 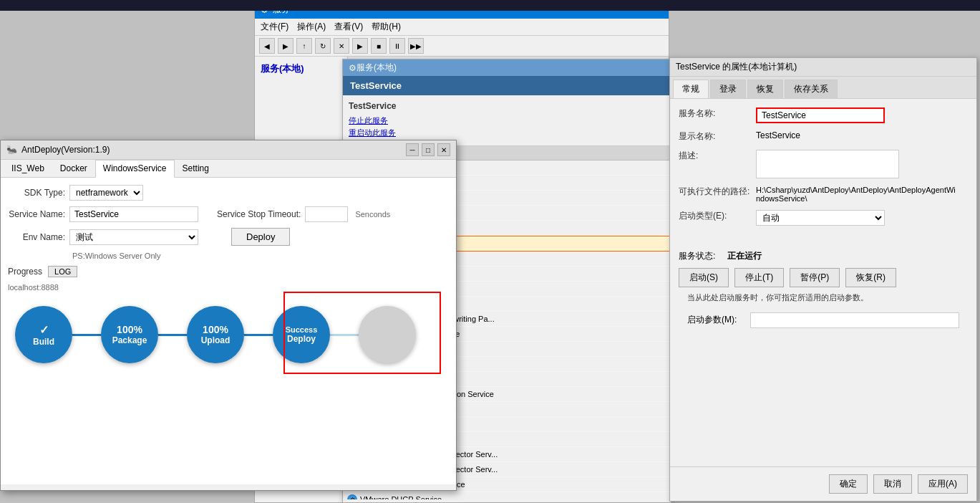 What do you see at coordinates (823, 136) in the screenshot?
I see `display-name-prop-row: 显示名称: TestService` at bounding box center [823, 136].